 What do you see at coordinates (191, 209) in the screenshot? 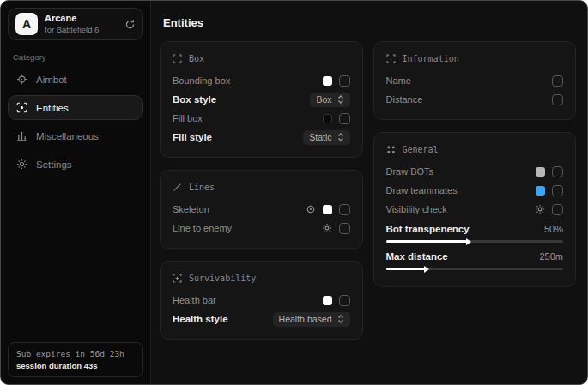
I see `setting-label: Skeleton` at bounding box center [191, 209].